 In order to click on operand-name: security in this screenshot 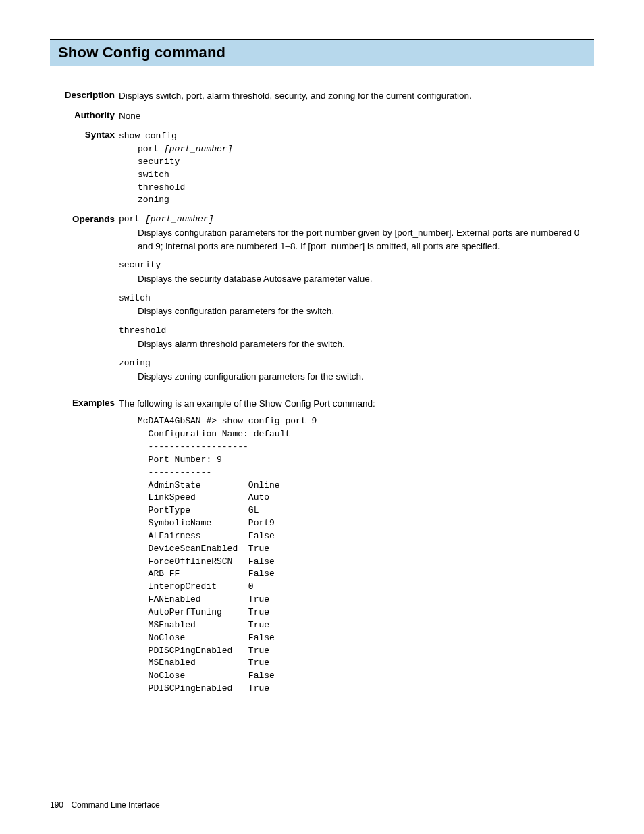, I will do `click(356, 266)`.